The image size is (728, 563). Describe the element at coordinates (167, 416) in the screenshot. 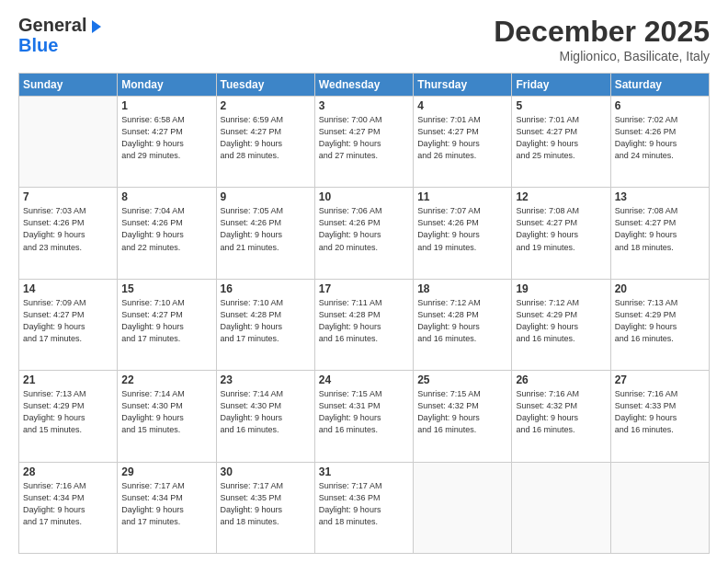

I see `table-row: 22Sunrise: 7:14 AM Sunset: 4:30 PM Dayli…` at that location.